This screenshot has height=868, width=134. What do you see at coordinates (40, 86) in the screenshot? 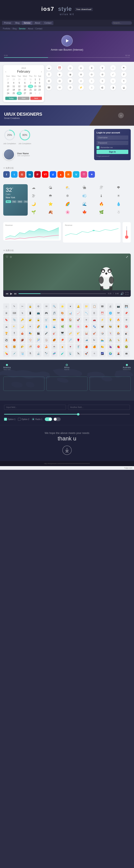
I see `cal-day: 16` at bounding box center [40, 86].